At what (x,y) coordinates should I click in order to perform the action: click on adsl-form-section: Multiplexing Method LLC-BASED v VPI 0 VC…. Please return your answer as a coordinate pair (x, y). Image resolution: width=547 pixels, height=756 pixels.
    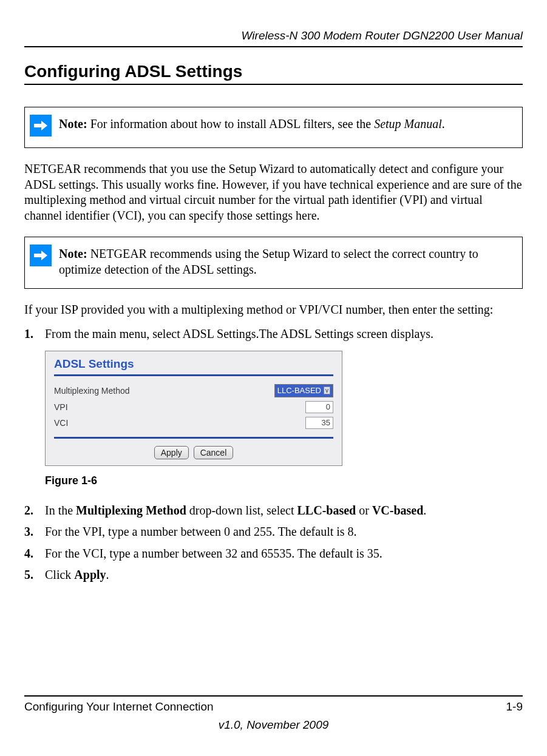
    Looking at the image, I should click on (194, 407).